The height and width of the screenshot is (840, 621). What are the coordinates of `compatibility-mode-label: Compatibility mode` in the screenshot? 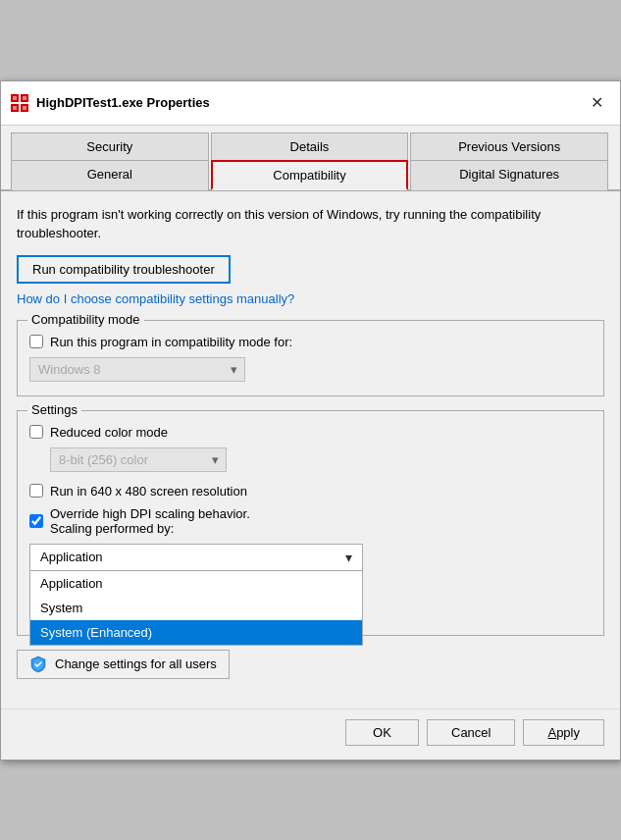 It's located at (86, 320).